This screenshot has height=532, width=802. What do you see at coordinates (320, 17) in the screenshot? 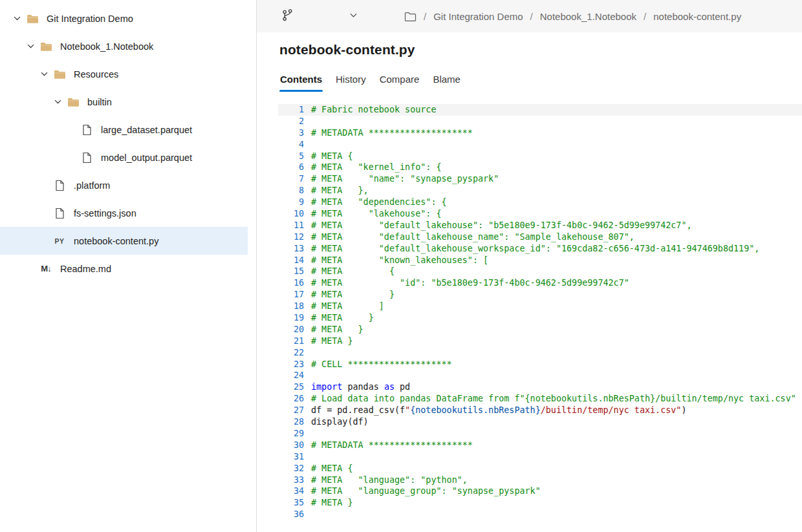
I see `branch-selector` at bounding box center [320, 17].